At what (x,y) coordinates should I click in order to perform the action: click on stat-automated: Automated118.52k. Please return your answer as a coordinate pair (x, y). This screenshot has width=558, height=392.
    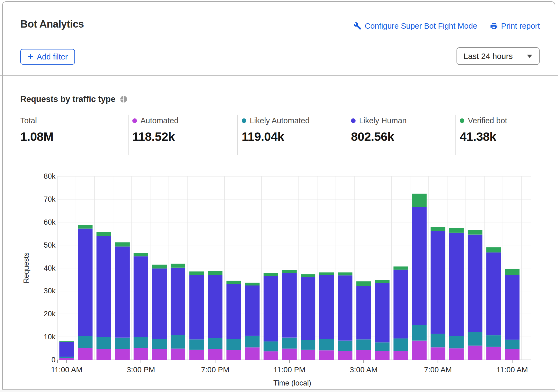
    Looking at the image, I should click on (183, 135).